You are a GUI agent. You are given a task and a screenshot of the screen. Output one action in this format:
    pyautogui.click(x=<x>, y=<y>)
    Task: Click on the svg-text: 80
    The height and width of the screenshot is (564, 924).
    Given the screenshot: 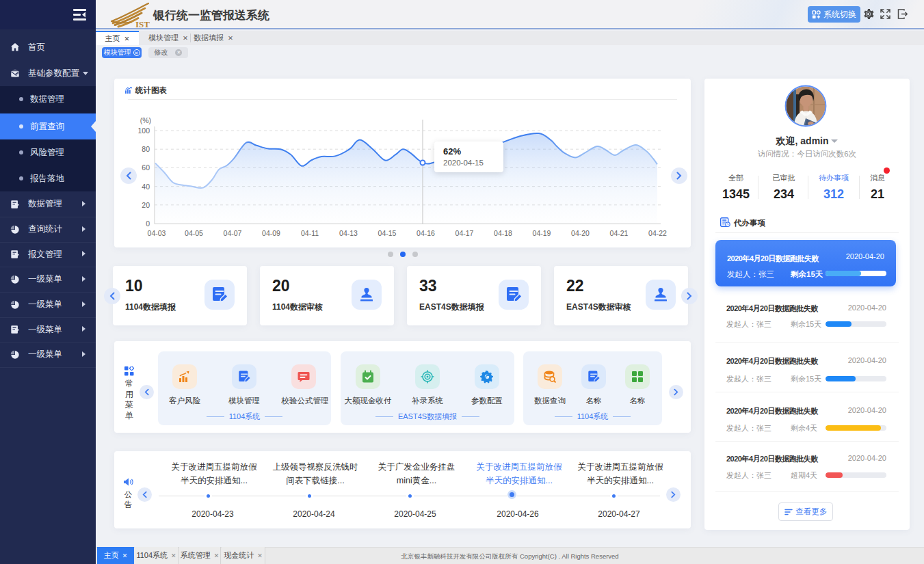 What is the action you would take?
    pyautogui.click(x=146, y=149)
    